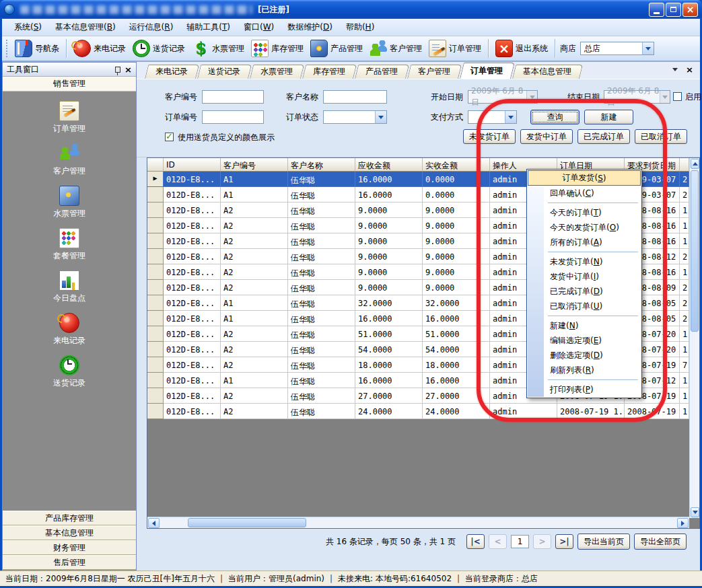  What do you see at coordinates (254, 165) in the screenshot?
I see `grid-column-header: 客户编号` at bounding box center [254, 165].